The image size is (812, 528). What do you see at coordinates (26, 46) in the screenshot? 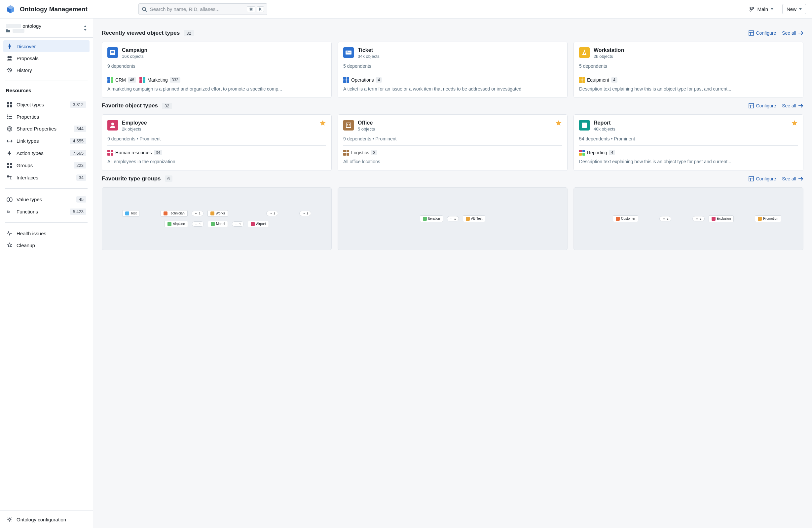
I see `nav-label: Discover` at bounding box center [26, 46].